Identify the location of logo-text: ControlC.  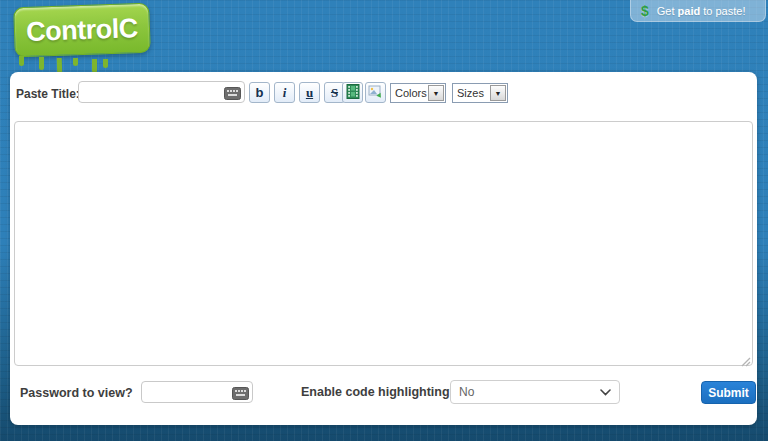
(82, 30).